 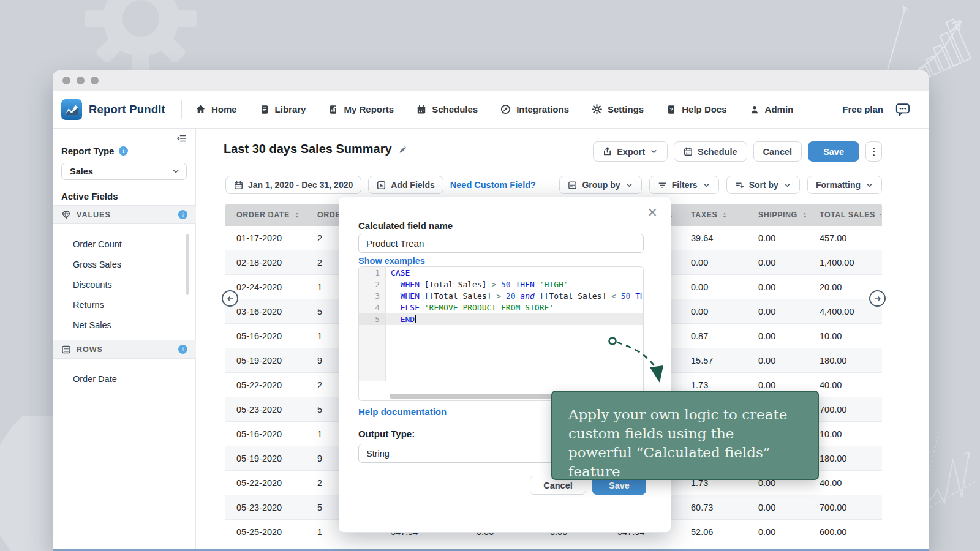 What do you see at coordinates (494, 109) in the screenshot?
I see `nav-items: Home Library My Reports Schedules Integr…` at bounding box center [494, 109].